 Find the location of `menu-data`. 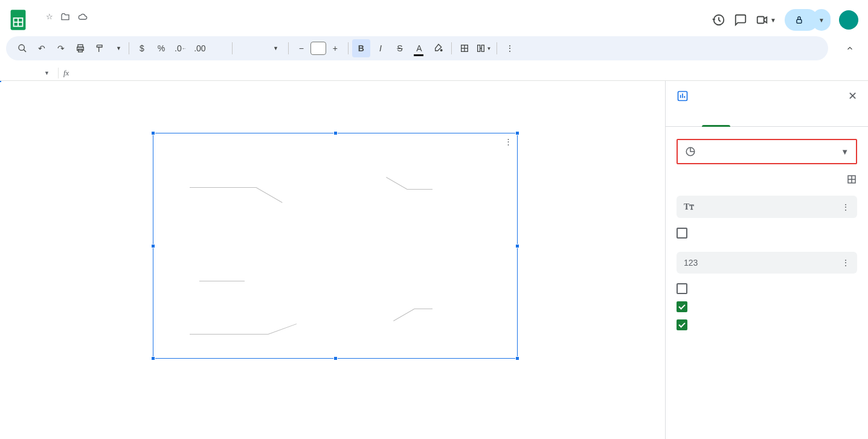

menu-data is located at coordinates (93, 25).